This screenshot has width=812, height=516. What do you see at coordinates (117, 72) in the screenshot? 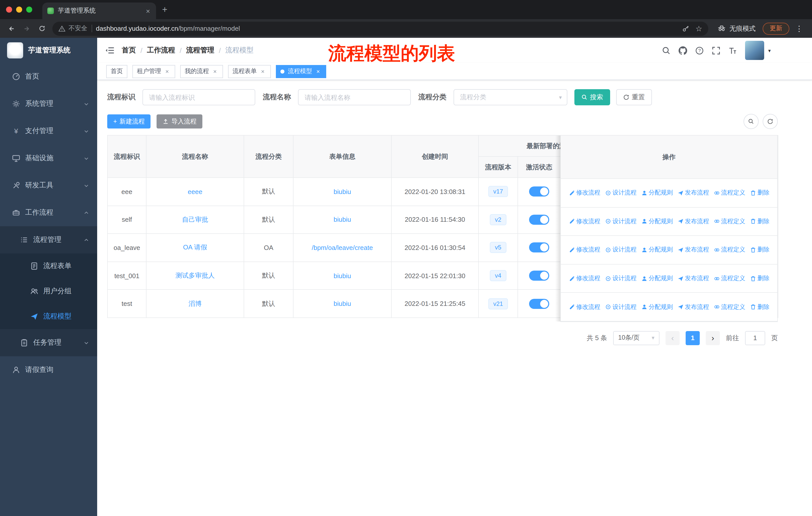
I see `tag-home: 首页` at bounding box center [117, 72].